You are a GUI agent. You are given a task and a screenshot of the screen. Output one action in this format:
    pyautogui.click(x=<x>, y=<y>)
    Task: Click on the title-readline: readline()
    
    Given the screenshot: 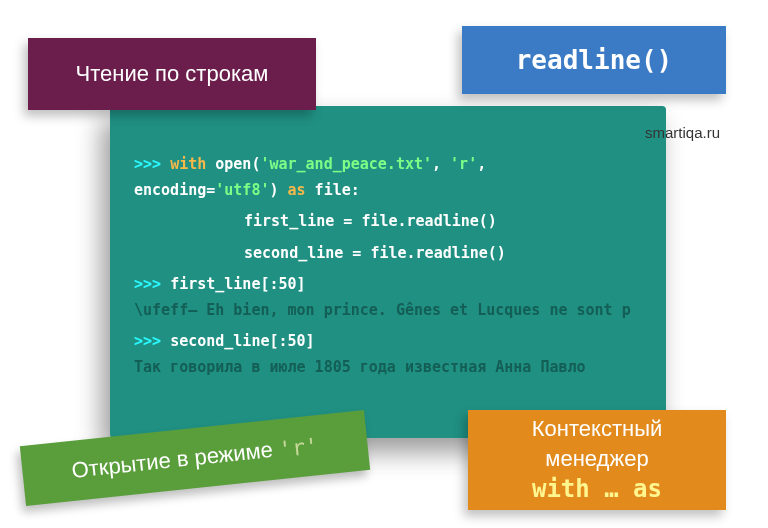 What is the action you would take?
    pyautogui.click(x=594, y=60)
    